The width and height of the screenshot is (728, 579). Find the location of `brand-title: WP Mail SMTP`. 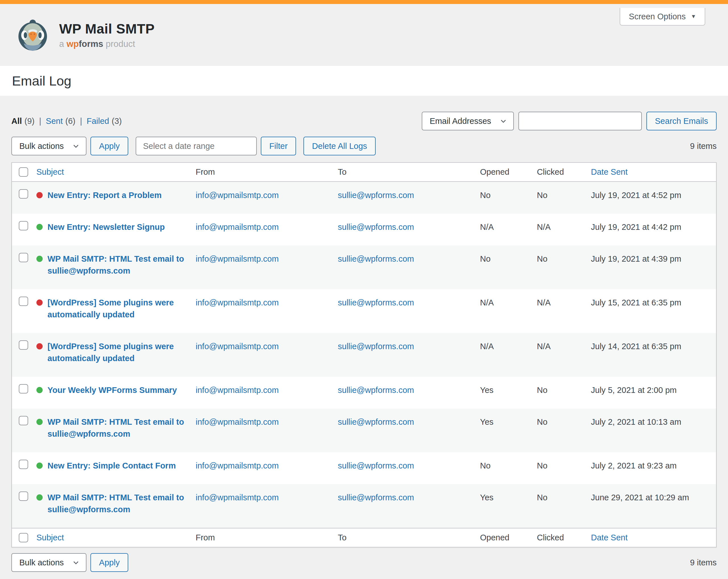

brand-title: WP Mail SMTP is located at coordinates (107, 29).